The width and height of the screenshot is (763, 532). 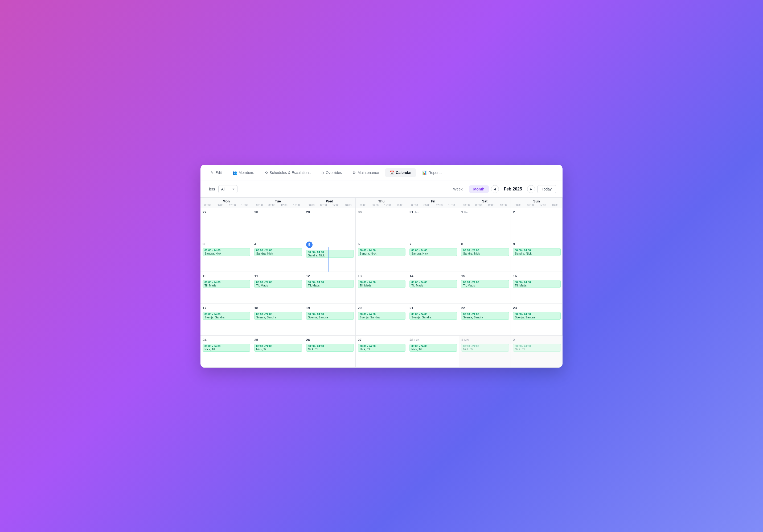 I want to click on calendar-day-cell: 2200:00 - 24:00Svenja, Sandra, so click(x=485, y=320).